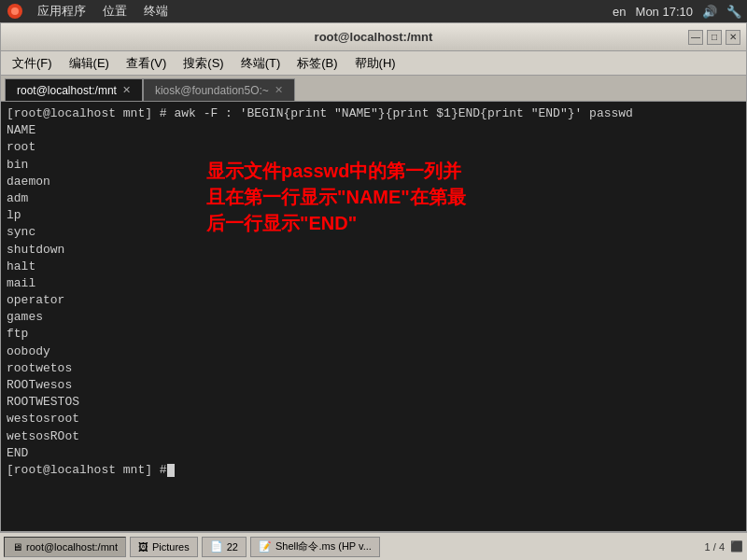 The height and width of the screenshot is (560, 747). I want to click on output-10: operator, so click(374, 301).